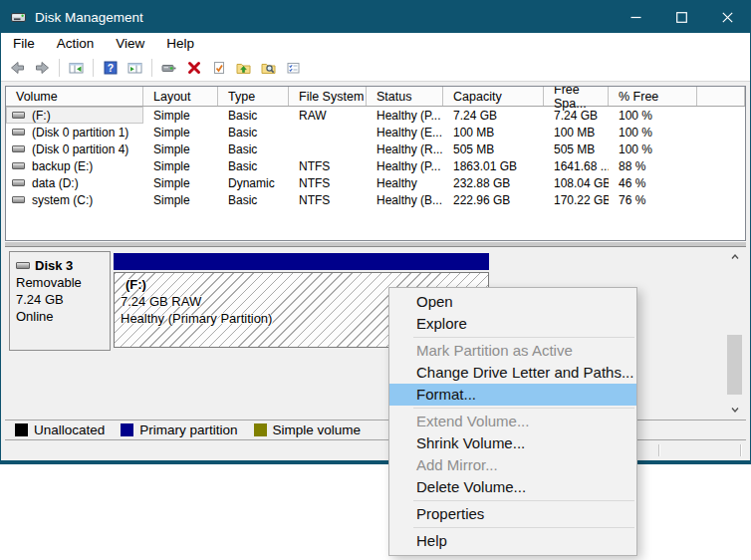 Image resolution: width=751 pixels, height=560 pixels. Describe the element at coordinates (169, 68) in the screenshot. I see `rescan-disks-button` at that location.